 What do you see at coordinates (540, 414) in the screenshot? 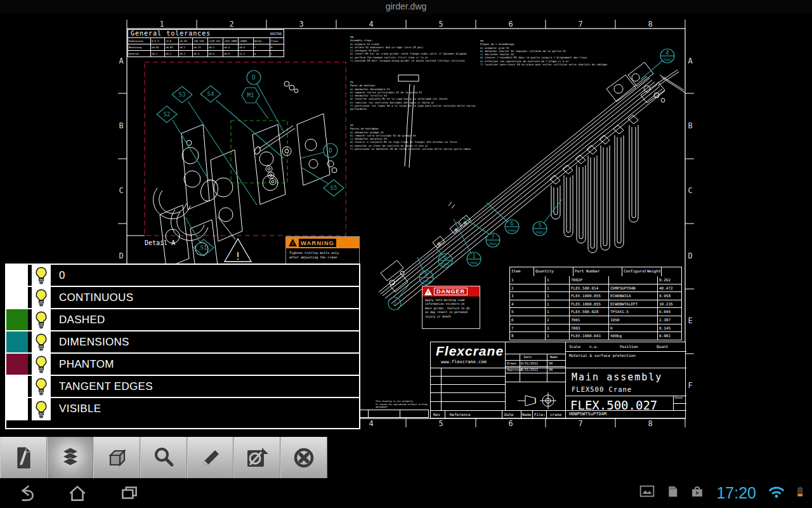
I see `file-label: File:` at bounding box center [540, 414].